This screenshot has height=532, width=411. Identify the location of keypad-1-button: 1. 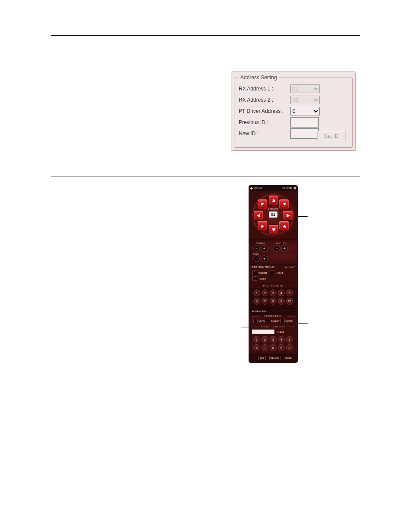
(257, 339).